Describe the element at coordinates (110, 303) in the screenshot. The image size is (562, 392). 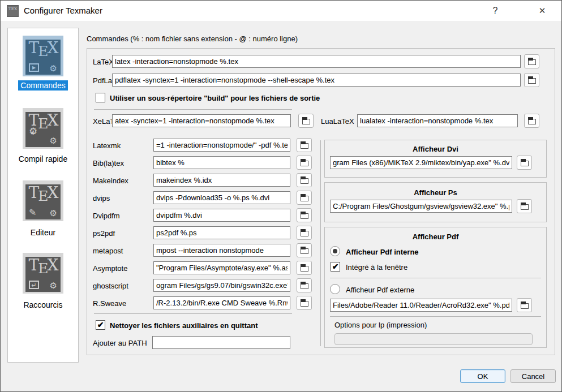
I see `rsweave-label: R.Sweave` at that location.